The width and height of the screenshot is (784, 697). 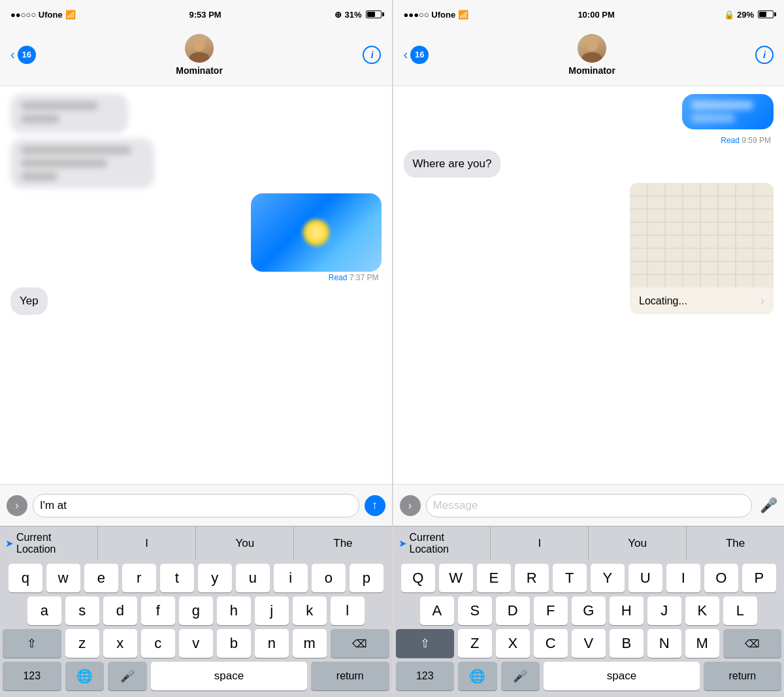 What do you see at coordinates (475, 643) in the screenshot?
I see `right-key-Z: Z` at bounding box center [475, 643].